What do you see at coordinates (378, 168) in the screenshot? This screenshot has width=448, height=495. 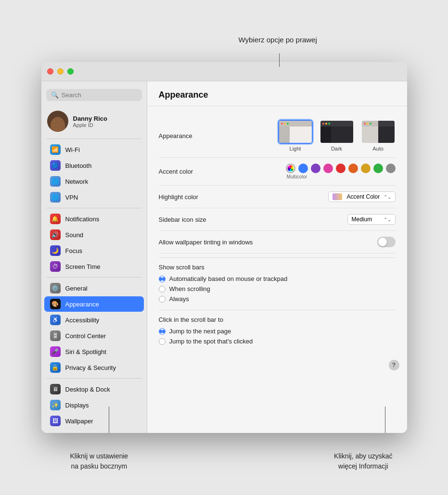 I see `accent-color-green` at bounding box center [378, 168].